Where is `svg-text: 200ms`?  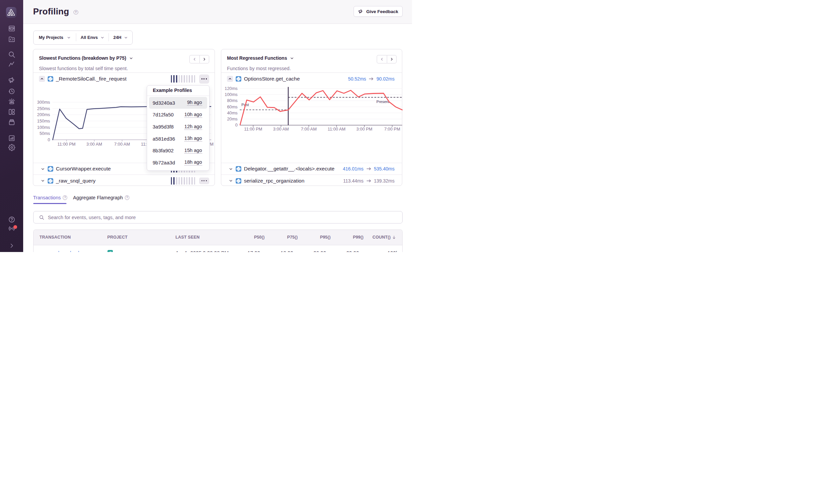
svg-text: 200ms is located at coordinates (44, 115).